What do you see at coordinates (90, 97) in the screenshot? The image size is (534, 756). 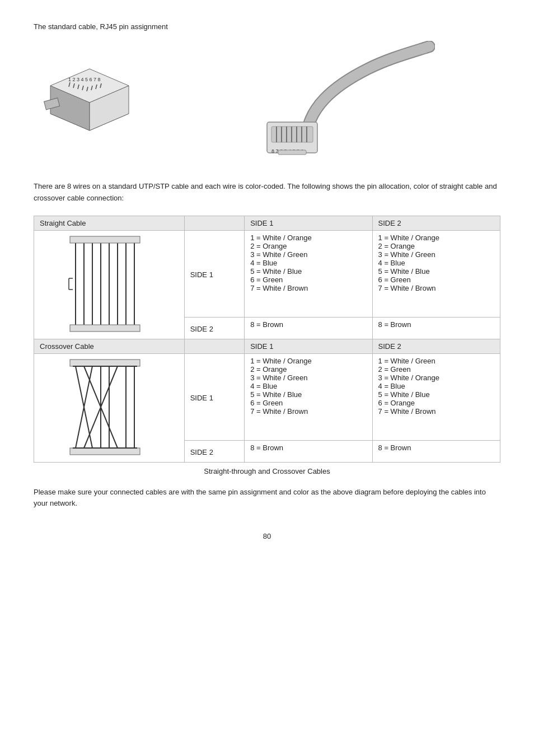 I see `rj45-plug-svg: 1 2 3 4 5 6 7 8` at bounding box center [90, 97].